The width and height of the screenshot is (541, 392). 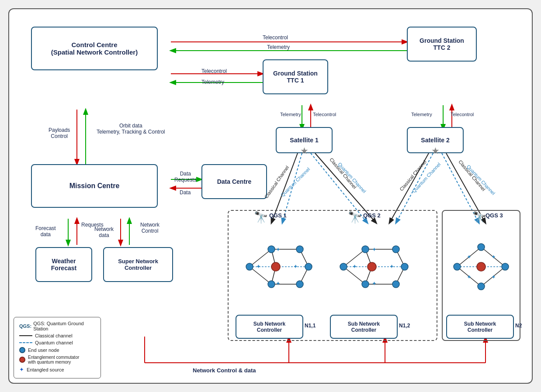 What do you see at coordinates (276, 265) in the screenshot?
I see `qgs1-network: ✦ ✦ ✦ ✦` at bounding box center [276, 265].